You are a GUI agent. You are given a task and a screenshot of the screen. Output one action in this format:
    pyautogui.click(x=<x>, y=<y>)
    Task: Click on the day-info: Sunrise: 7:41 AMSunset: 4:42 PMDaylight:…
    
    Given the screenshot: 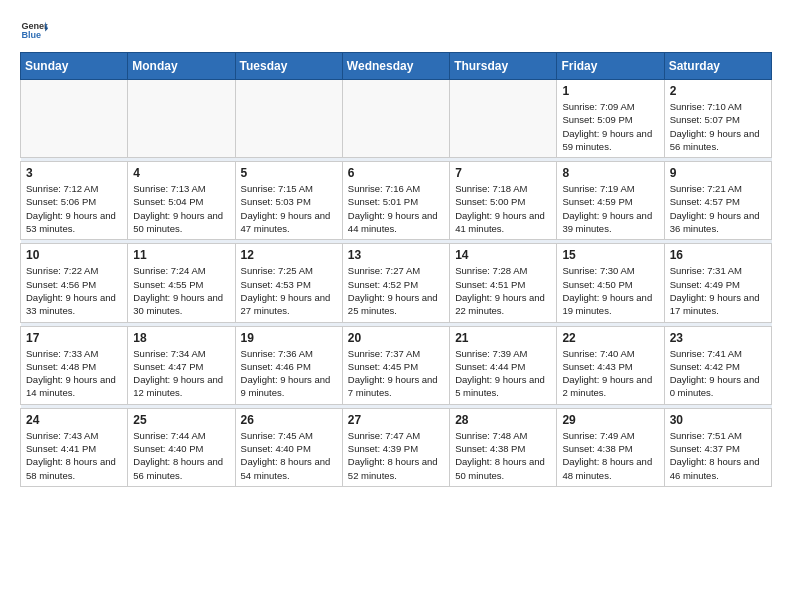 What is the action you would take?
    pyautogui.click(x=718, y=374)
    